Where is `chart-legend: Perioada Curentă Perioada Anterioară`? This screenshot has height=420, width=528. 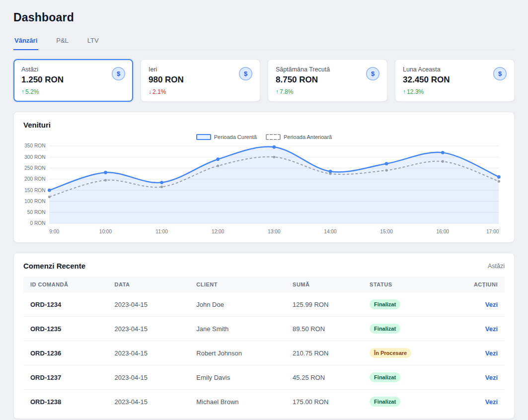
chart-legend: Perioada Curentă Perioada Anterioară is located at coordinates (264, 137).